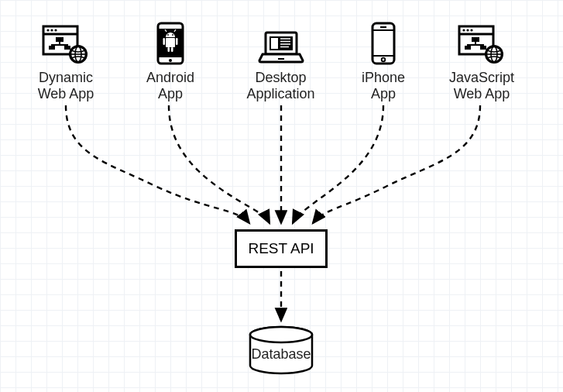 This screenshot has width=563, height=392. I want to click on client-javascript-web-app: JavaScript Web App, so click(482, 62).